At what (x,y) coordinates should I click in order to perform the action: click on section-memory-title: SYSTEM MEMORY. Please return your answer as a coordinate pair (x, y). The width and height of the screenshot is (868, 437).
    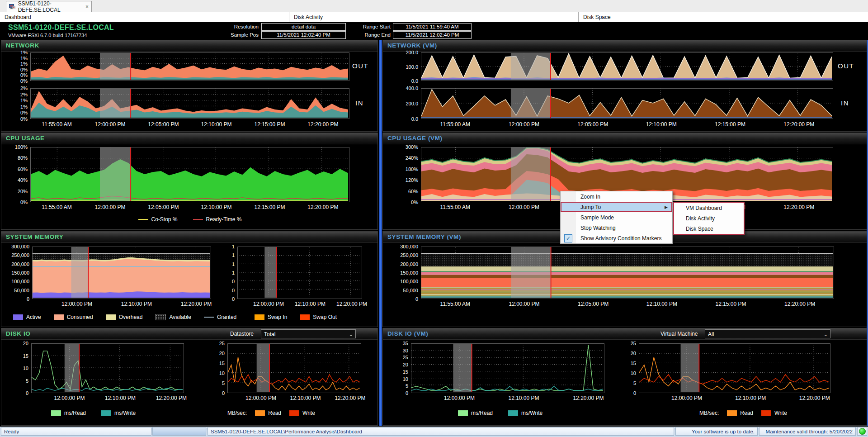
    Looking at the image, I should click on (34, 237).